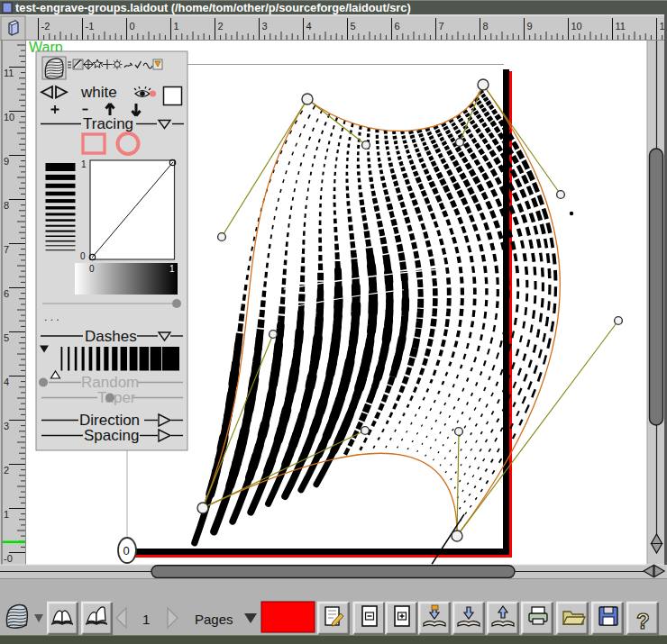 The width and height of the screenshot is (667, 644). Describe the element at coordinates (8, 558) in the screenshot. I see `svg-text: -0` at that location.